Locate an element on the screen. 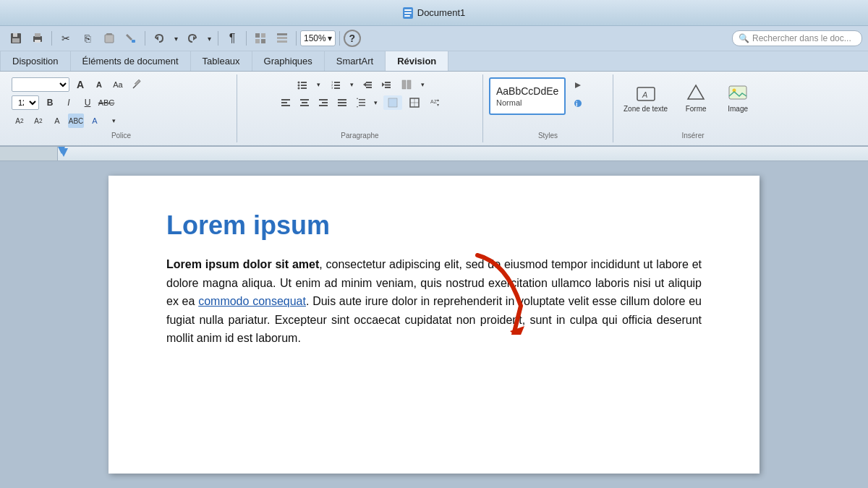 The image size is (868, 488). font-size-select: 12 is located at coordinates (25, 103).